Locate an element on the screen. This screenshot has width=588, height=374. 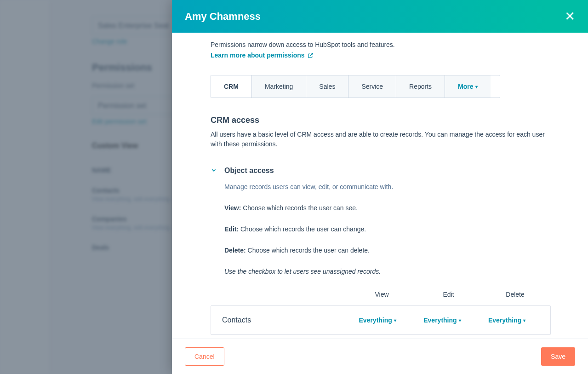
object-access-table: View Edit Delete Contacts Everything ▾ E… is located at coordinates (381, 313).